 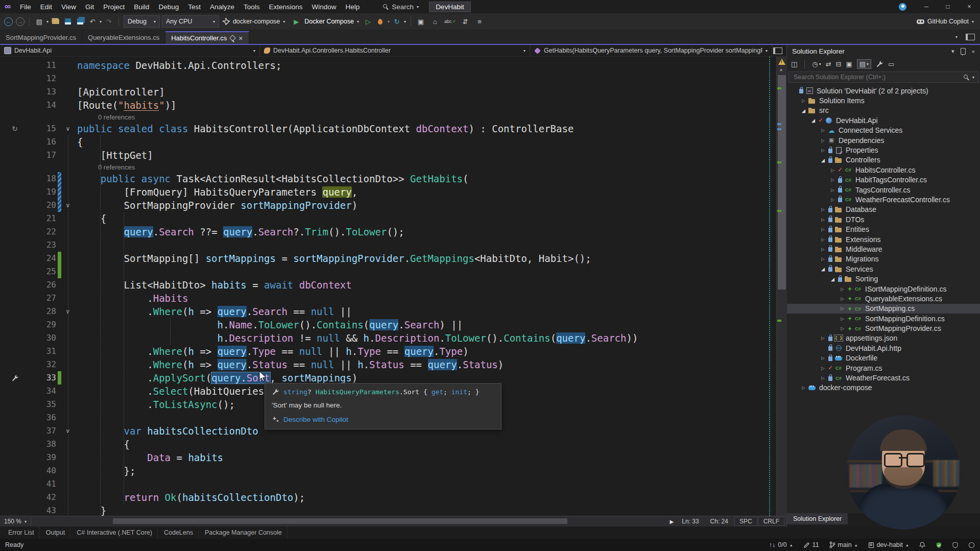 I want to click on search-solution-input, so click(x=876, y=77).